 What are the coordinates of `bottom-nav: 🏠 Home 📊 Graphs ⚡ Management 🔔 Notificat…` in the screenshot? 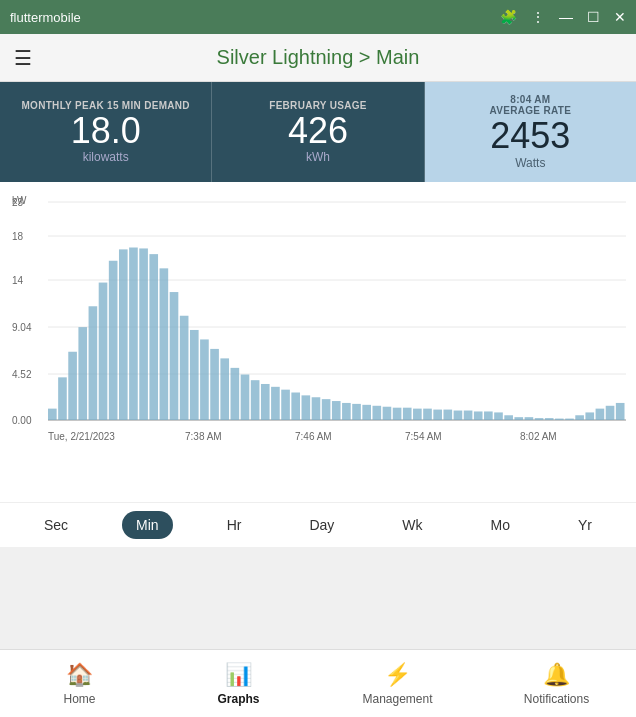 It's located at (318, 683).